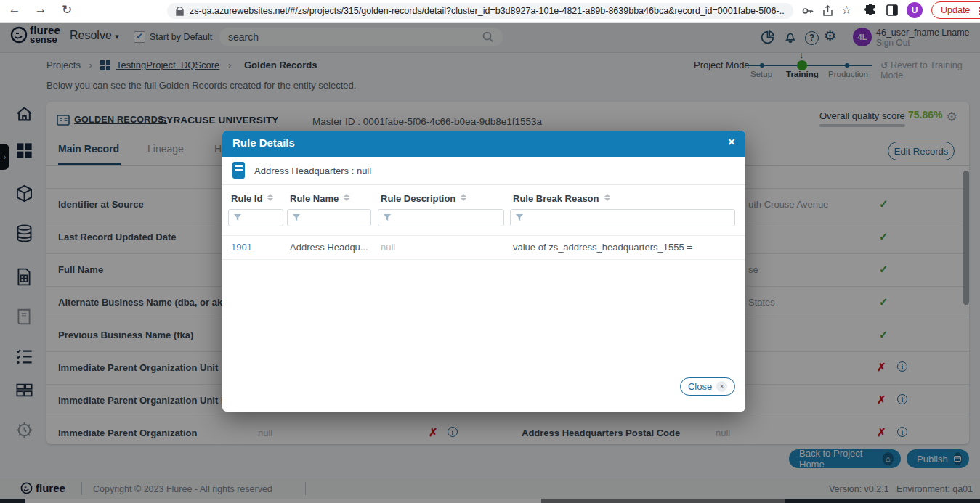 Image resolution: width=980 pixels, height=503 pixels. I want to click on lock-icon, so click(180, 12).